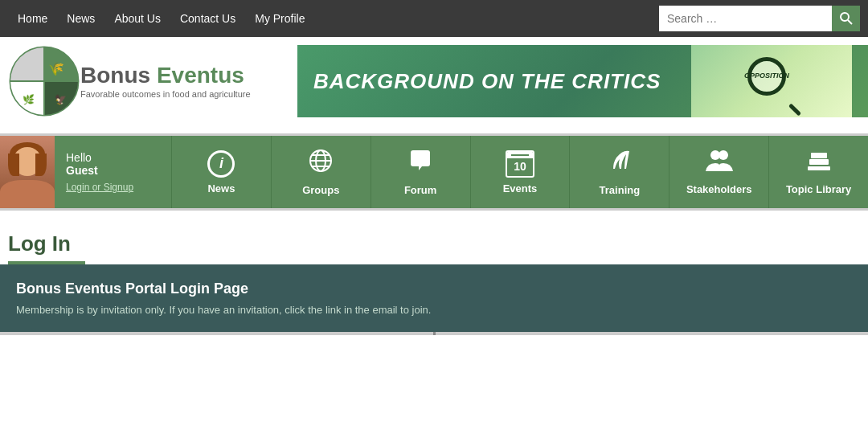 This screenshot has width=868, height=434. Describe the element at coordinates (27, 172) in the screenshot. I see `guest-avatar-tile` at that location.